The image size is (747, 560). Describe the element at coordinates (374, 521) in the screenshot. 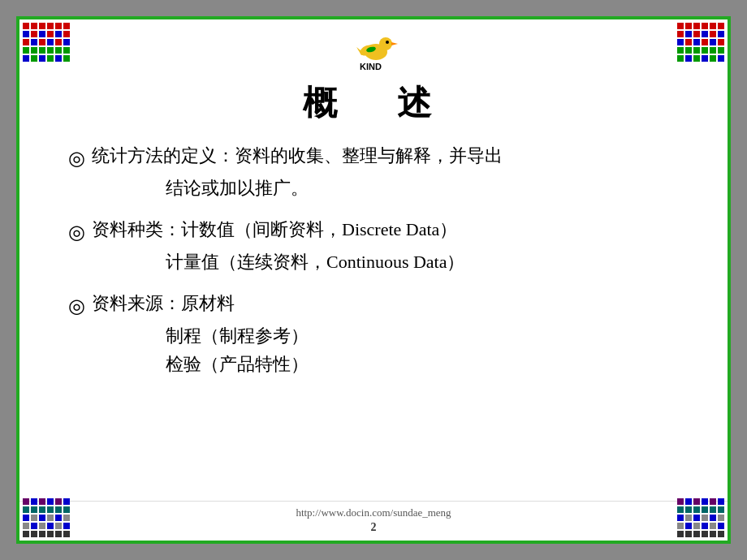

I see `footer: http://www.docin.com/sundae_meng 2` at that location.